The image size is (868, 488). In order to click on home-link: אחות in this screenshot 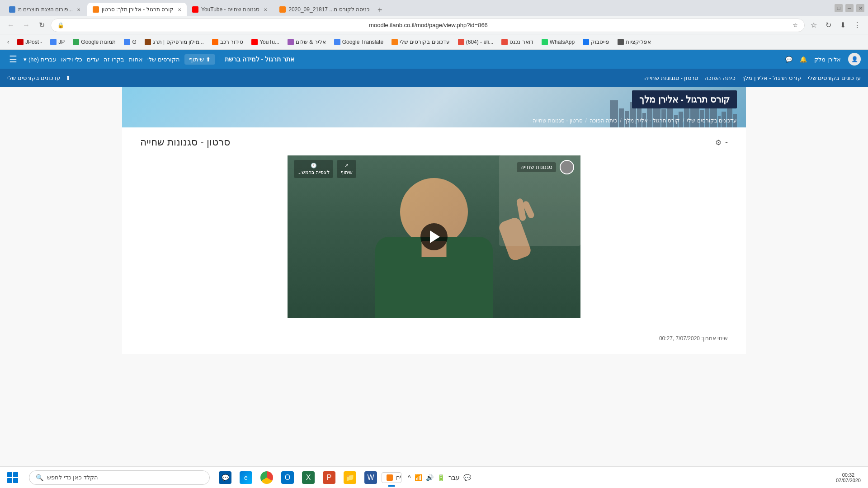, I will do `click(136, 60)`.